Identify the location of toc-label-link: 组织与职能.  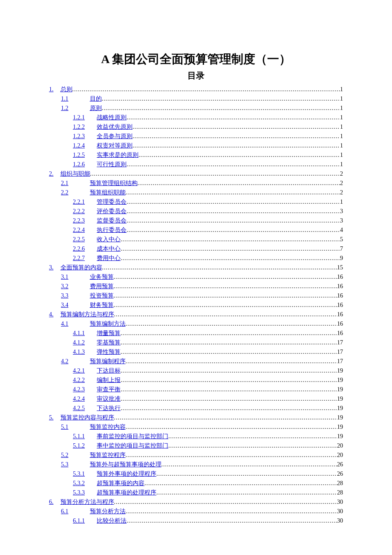
(75, 174).